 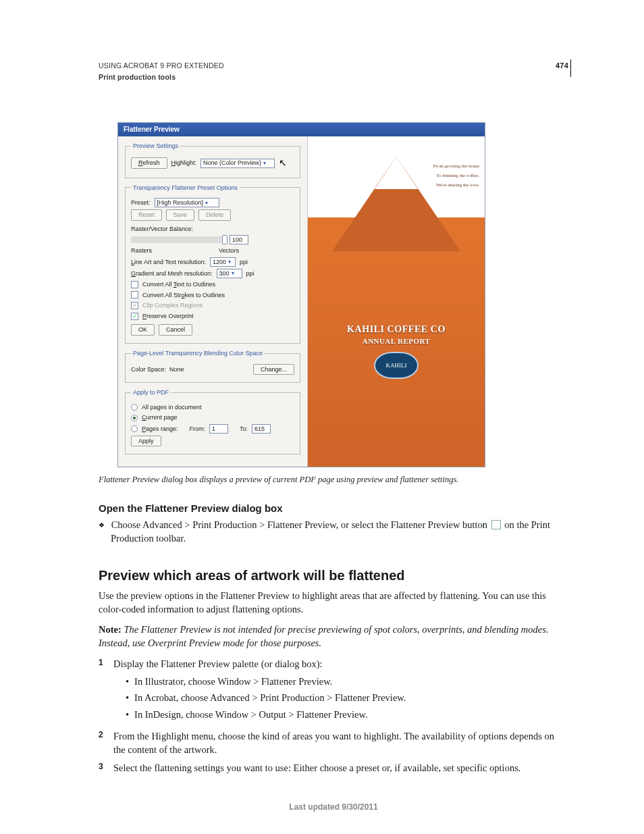 I want to click on group-flattener-options: Transparency Flattener Preset Options Pr…, so click(x=213, y=263).